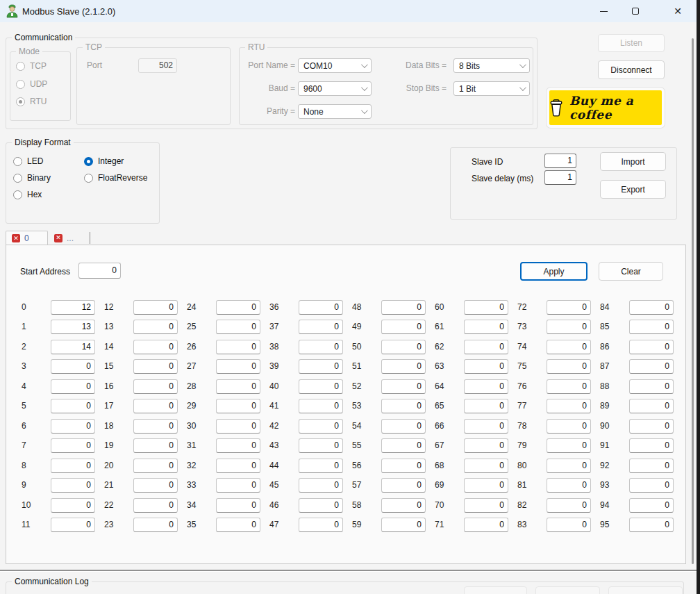 This screenshot has height=594, width=700. Describe the element at coordinates (569, 327) in the screenshot. I see `register-input-73: 0` at that location.